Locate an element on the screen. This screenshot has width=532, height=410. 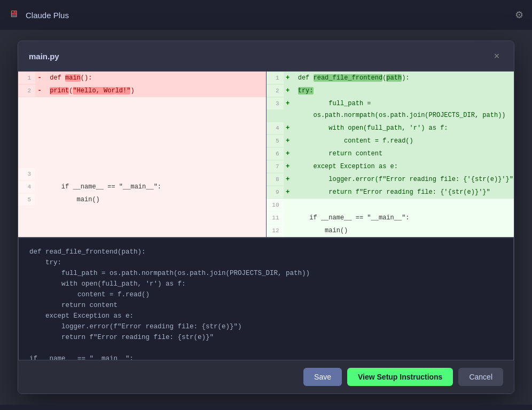
bottom-bar: Search is located at coordinates (266, 407).